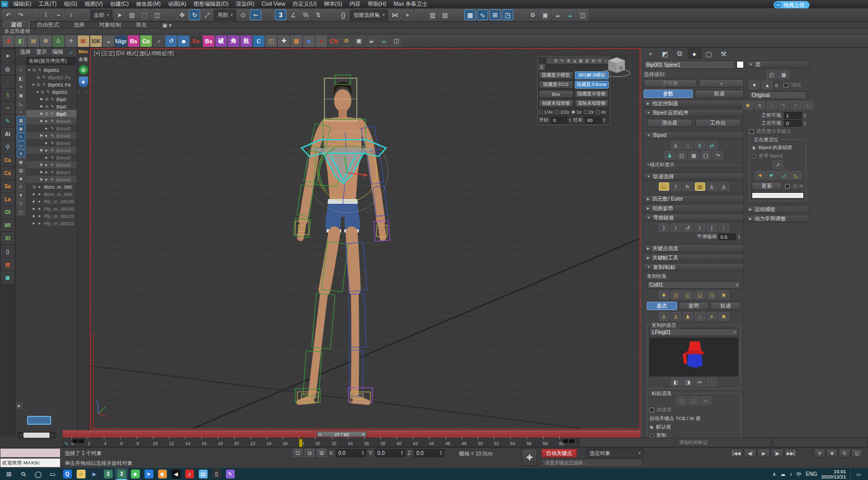  What do you see at coordinates (688, 228) in the screenshot?
I see `bend-links-icon: ↺` at bounding box center [688, 228].